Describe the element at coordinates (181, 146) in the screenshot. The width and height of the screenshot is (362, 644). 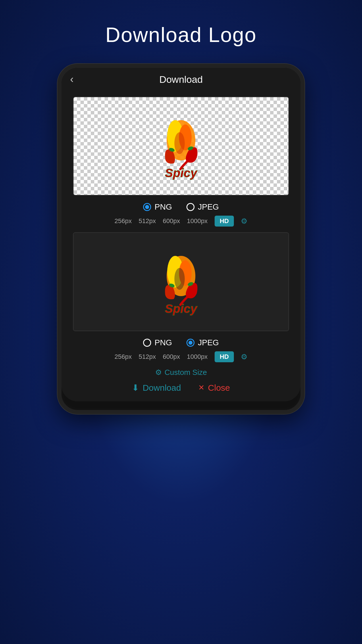
I see `logo-image-1: Spicy Spicy` at that location.